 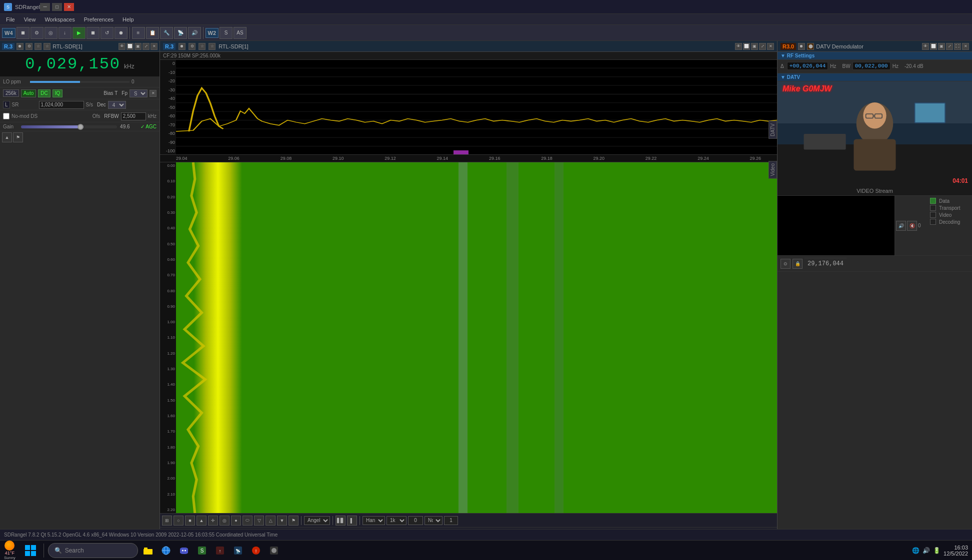 What do you see at coordinates (45, 7) in the screenshot?
I see `minimize-button: ─` at bounding box center [45, 7].